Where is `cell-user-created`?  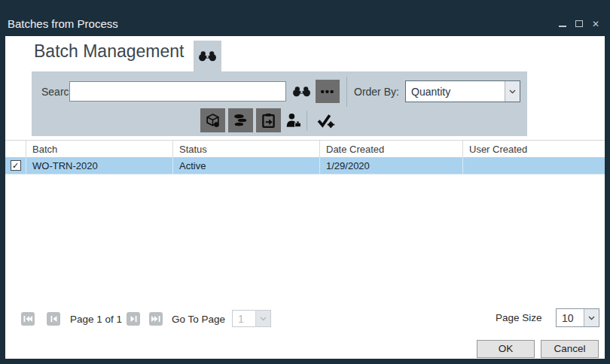
cell-user-created is located at coordinates (534, 165).